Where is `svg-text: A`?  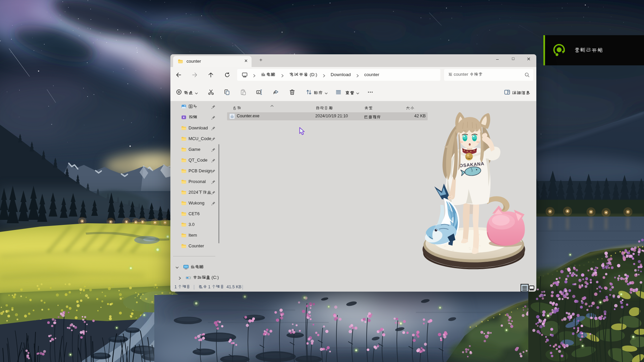
svg-text: A is located at coordinates (258, 93).